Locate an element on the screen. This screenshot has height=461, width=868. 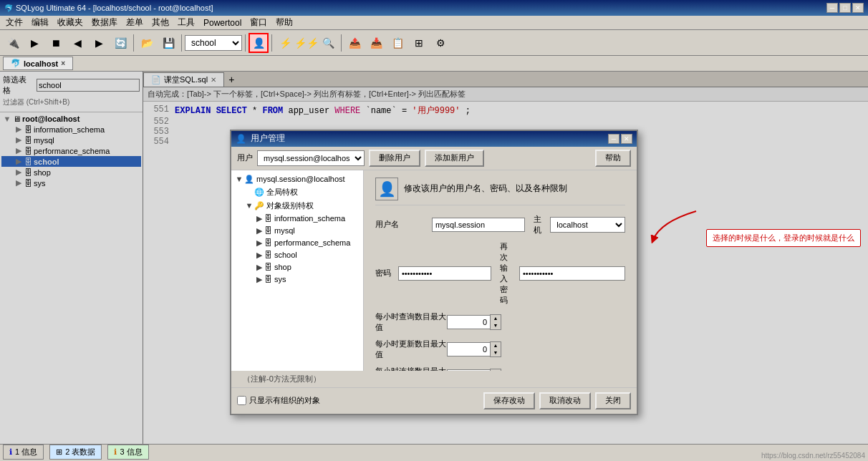
tree-expand-icon: ▼ is located at coordinates (239, 179).